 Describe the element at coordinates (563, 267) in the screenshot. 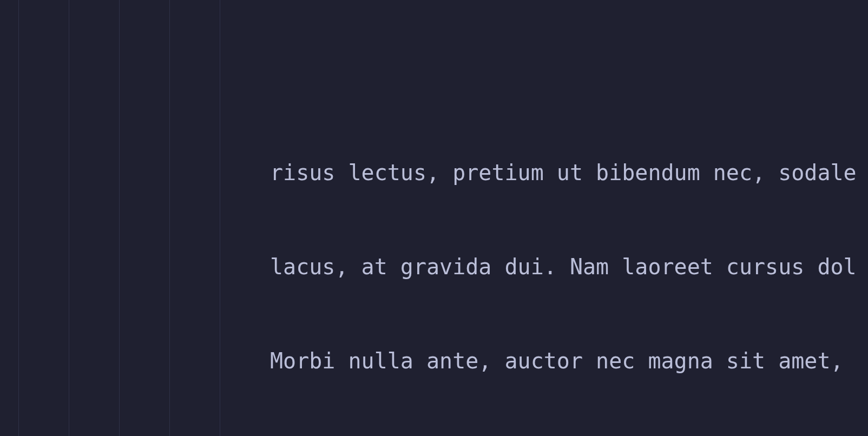

I see `code-text: lacus, at gravida dui. Nam laoreet cursu…` at that location.